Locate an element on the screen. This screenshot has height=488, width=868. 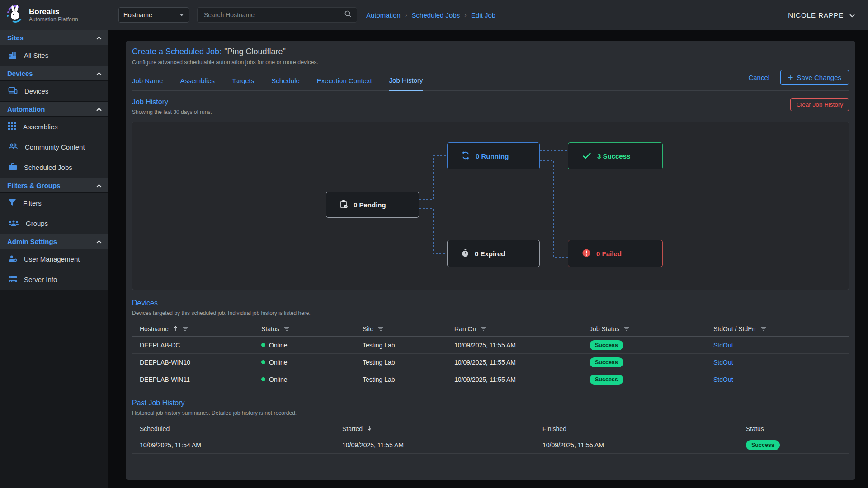
breadcrumb-scheduled-jobs: Scheduled Jobs is located at coordinates (436, 15).